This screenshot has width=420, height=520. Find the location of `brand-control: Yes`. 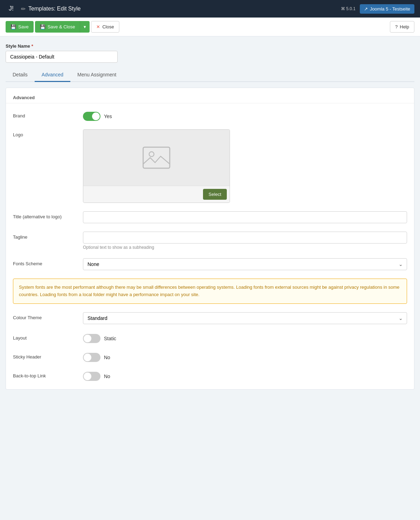

brand-control: Yes is located at coordinates (245, 116).